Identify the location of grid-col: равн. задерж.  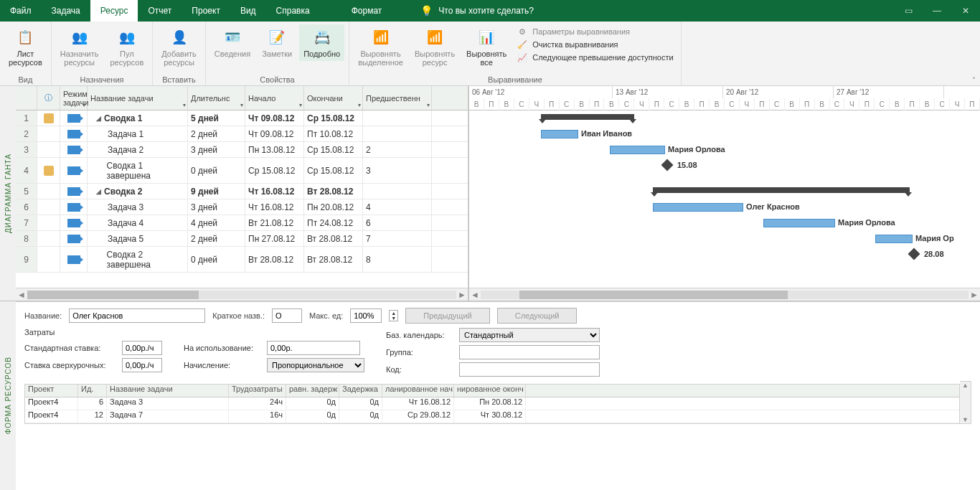
(313, 390).